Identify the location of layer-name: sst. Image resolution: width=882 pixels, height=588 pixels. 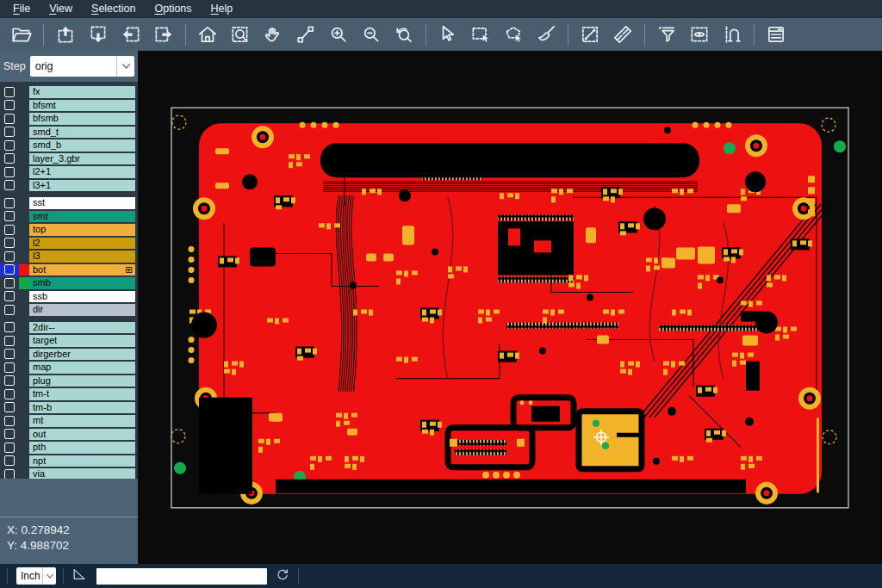
(83, 203).